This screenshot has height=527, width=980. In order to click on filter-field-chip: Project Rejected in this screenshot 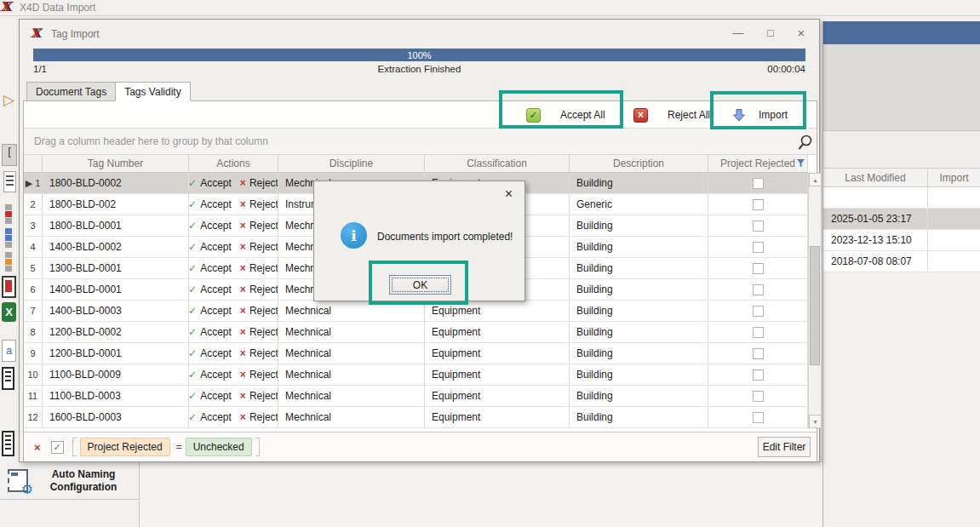, I will do `click(125, 447)`.